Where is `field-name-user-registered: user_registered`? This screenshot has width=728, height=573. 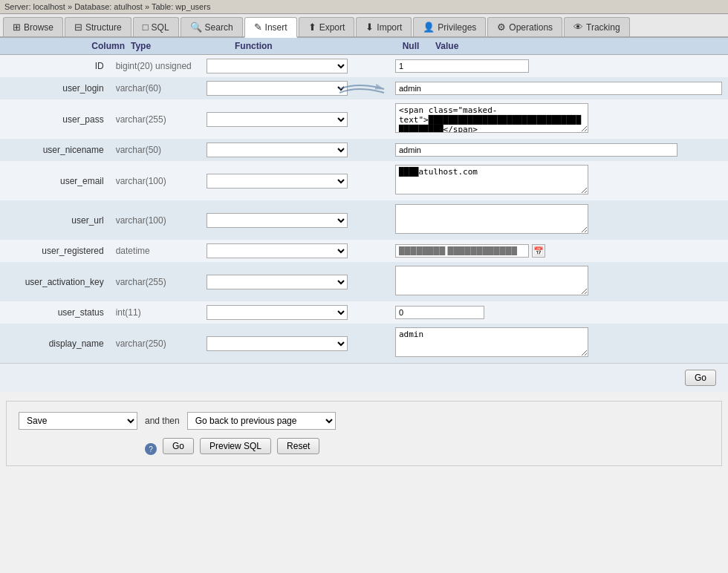
field-name-user-registered: user_registered is located at coordinates (55, 251).